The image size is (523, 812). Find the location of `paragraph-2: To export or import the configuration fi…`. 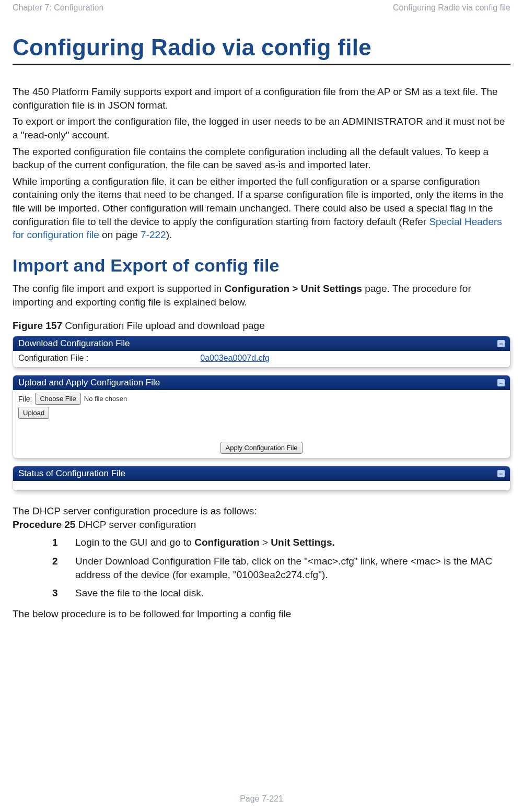

paragraph-2: To export or import the configuration fi… is located at coordinates (261, 128).